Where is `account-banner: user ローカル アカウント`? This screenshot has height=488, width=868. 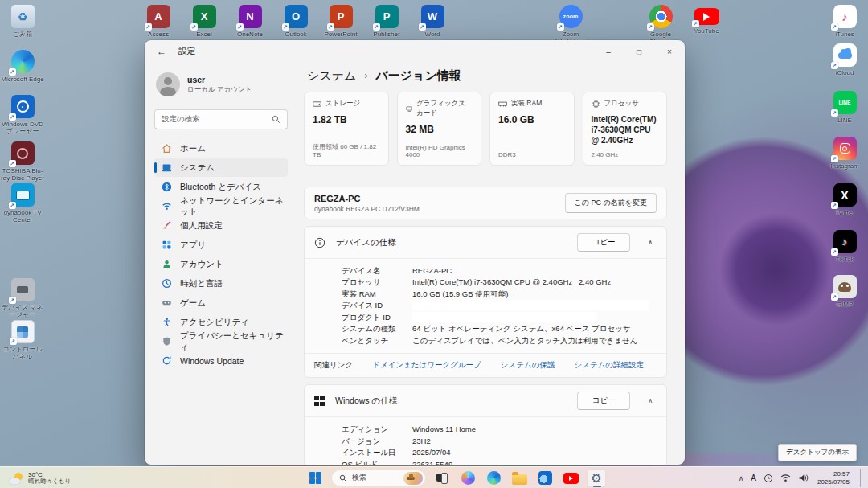
account-banner: user ローカル アカウント is located at coordinates (222, 84).